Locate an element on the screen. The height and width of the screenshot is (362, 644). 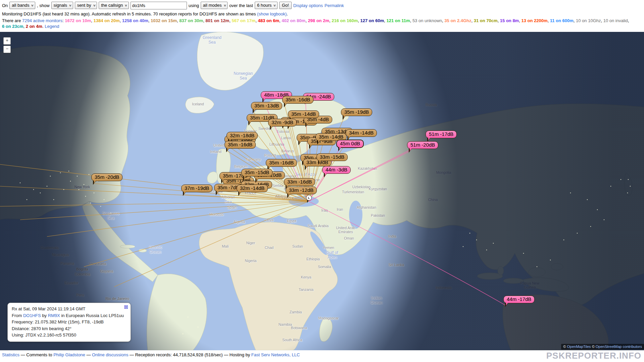
monitor-count: 1384 on 20m is located at coordinates (106, 21).